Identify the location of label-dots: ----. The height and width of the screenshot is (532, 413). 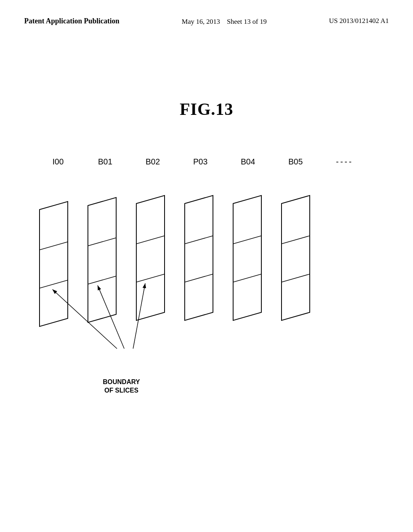
(350, 162).